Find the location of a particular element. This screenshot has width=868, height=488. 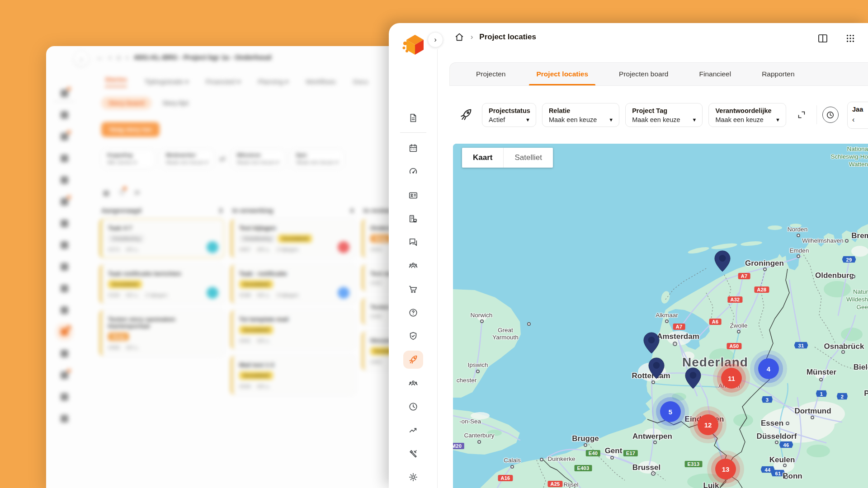

bg-filter-pill: MedewerkerMaak een keuze ▾ is located at coordinates (187, 159).